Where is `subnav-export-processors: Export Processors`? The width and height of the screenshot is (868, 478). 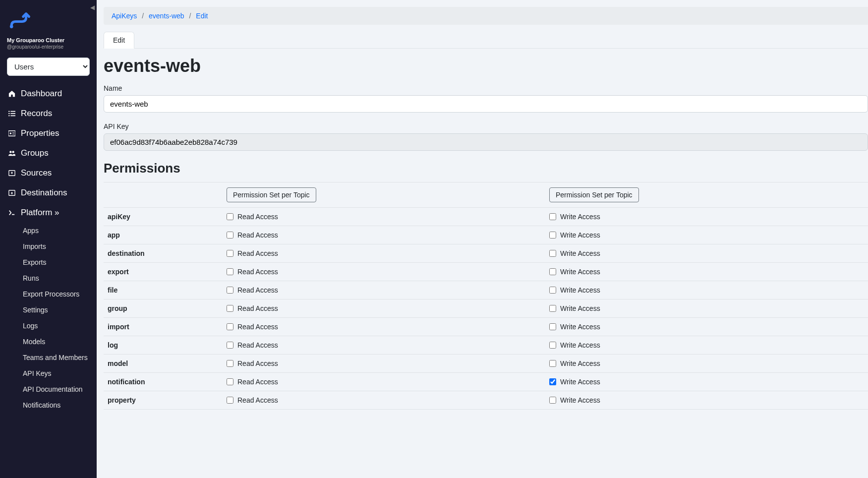 subnav-export-processors: Export Processors is located at coordinates (49, 294).